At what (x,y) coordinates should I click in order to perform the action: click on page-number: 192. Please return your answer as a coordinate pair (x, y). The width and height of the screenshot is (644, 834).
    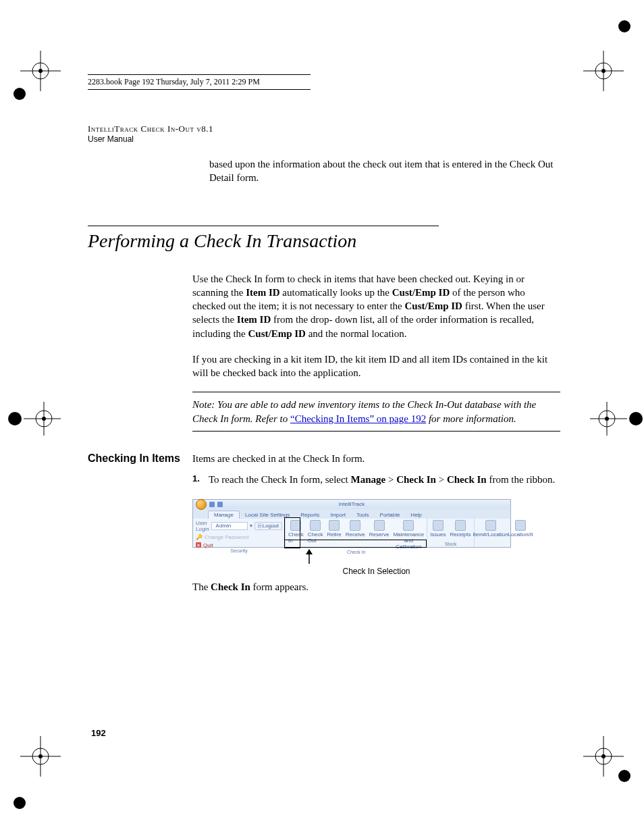
    Looking at the image, I should click on (99, 733).